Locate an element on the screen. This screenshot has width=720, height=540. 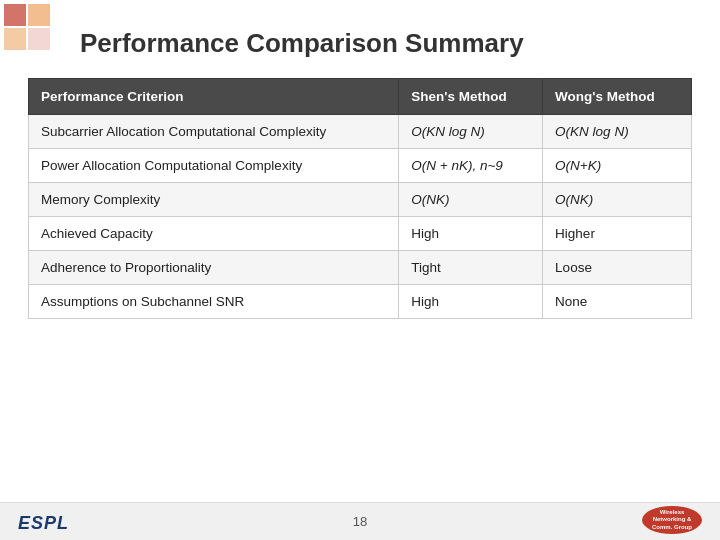
wongs-cell: None is located at coordinates (618, 302).